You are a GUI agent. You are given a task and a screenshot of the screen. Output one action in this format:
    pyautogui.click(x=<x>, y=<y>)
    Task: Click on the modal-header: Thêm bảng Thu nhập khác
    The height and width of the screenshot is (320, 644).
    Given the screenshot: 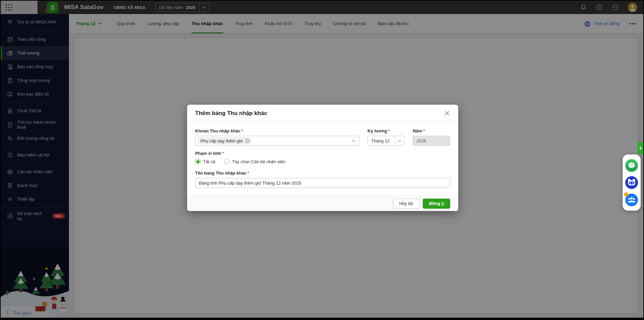 What is the action you would take?
    pyautogui.click(x=323, y=113)
    